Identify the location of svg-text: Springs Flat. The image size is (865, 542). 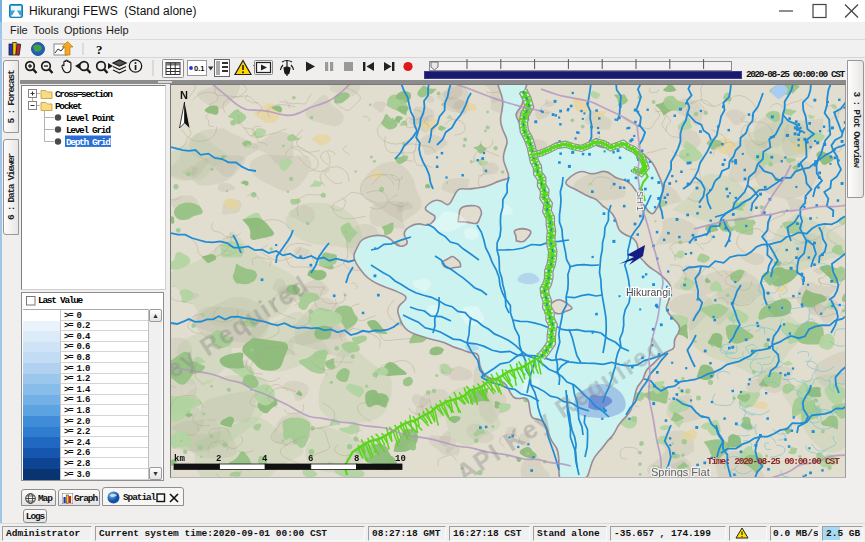
(680, 472).